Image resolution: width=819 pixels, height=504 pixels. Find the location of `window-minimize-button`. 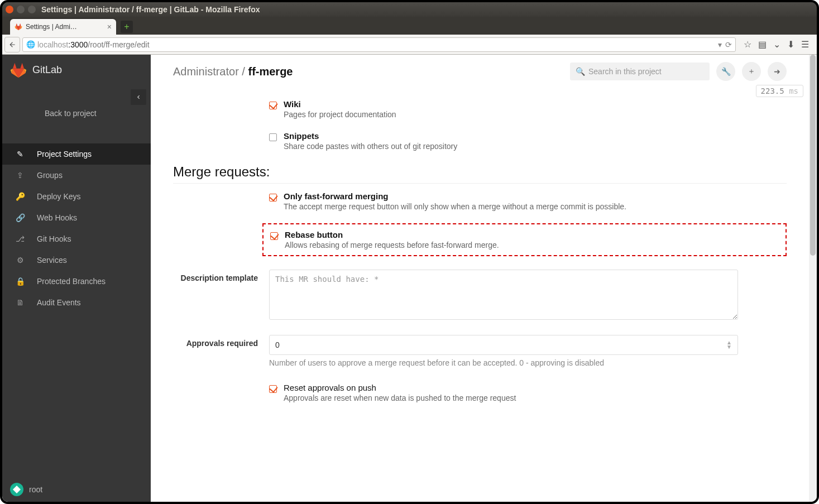

window-minimize-button is located at coordinates (21, 9).